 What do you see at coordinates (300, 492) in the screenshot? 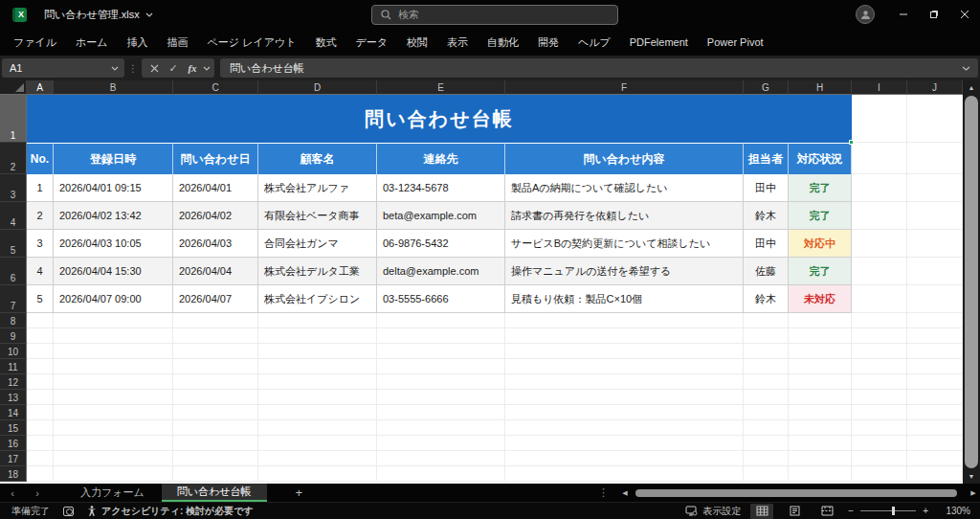
I see `add-sheet-button: +` at bounding box center [300, 492].